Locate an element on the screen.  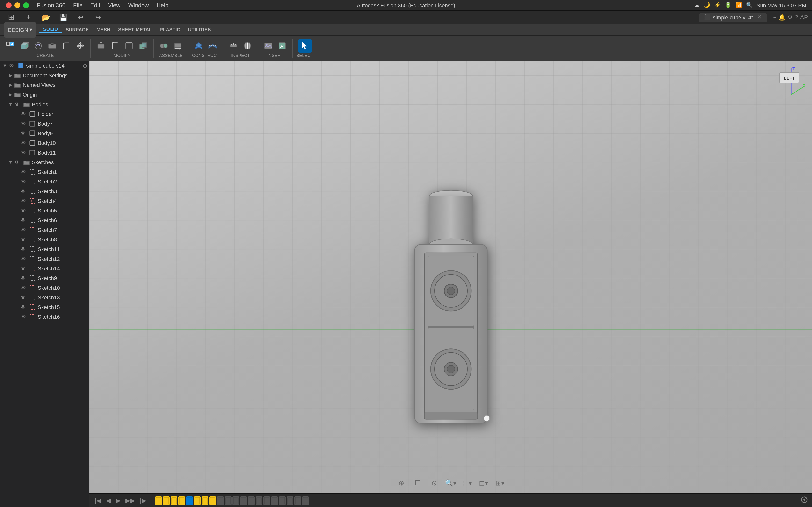
maximize-button is located at coordinates (26, 5).